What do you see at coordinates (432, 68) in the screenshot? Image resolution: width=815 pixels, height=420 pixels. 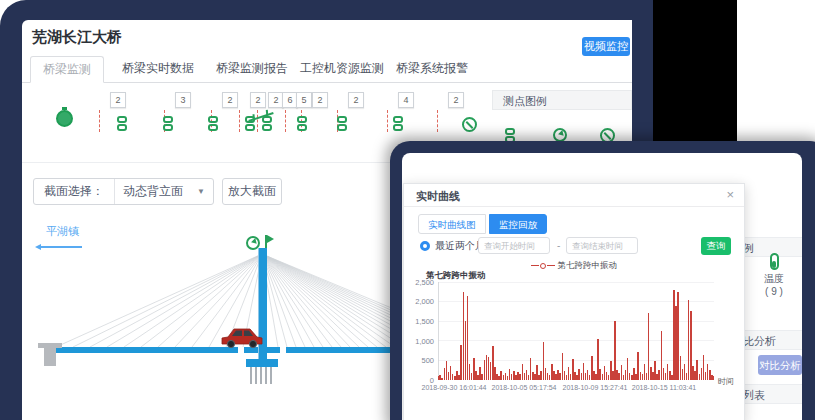 I see `tab-bridge-system-alarm: 桥梁系统报警` at bounding box center [432, 68].